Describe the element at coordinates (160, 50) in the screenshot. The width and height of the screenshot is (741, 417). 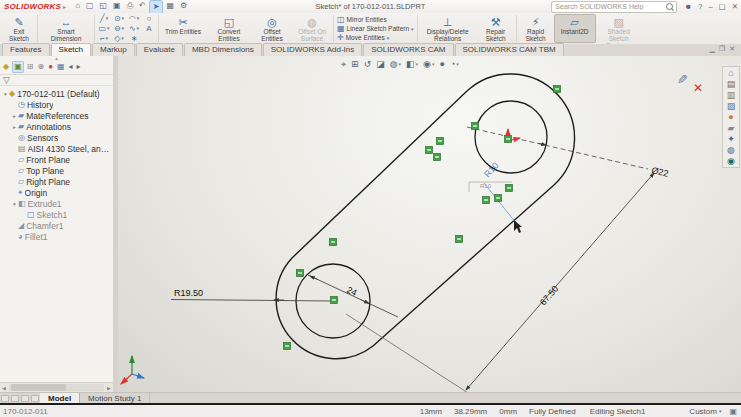
I see `tab-evaluate: Evaluate` at that location.